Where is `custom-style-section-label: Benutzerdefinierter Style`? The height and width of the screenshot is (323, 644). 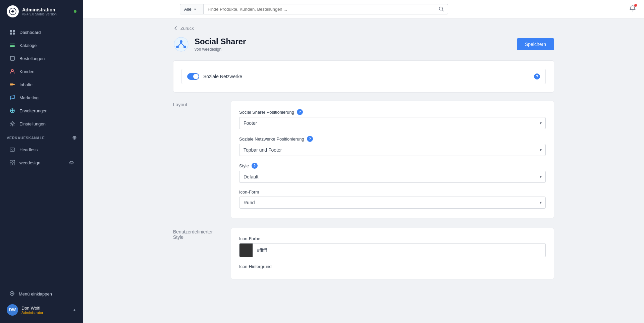
custom-style-section-label: Benutzerdefinierter Style is located at coordinates (197, 234).